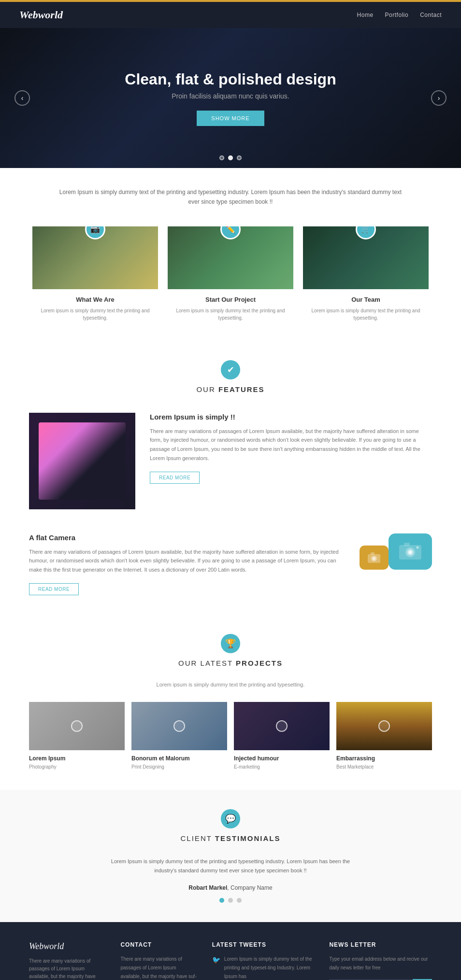 This screenshot has width=461, height=980. What do you see at coordinates (264, 961) in the screenshot?
I see `footer-tweets-col: LATEST TWEETS 🐦 Lorem Ipsum is simply du…` at bounding box center [264, 961].